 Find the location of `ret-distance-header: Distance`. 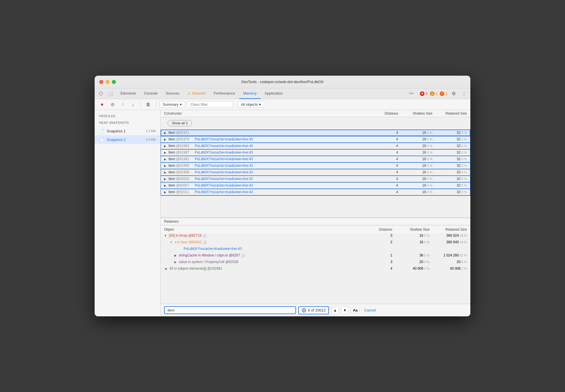

ret-distance-header: Distance is located at coordinates (384, 230).